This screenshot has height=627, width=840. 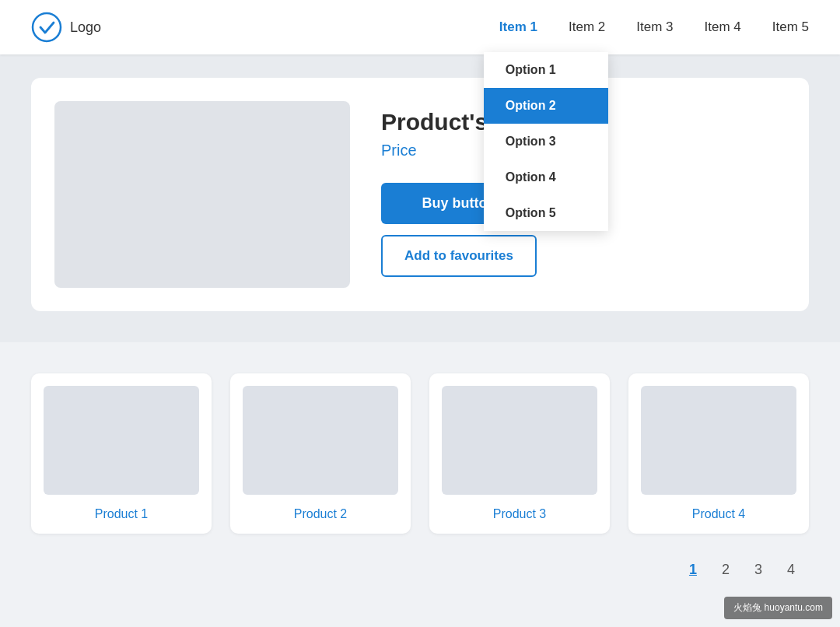 What do you see at coordinates (790, 26) in the screenshot?
I see `nav-item-label-item5: Item 5` at bounding box center [790, 26].